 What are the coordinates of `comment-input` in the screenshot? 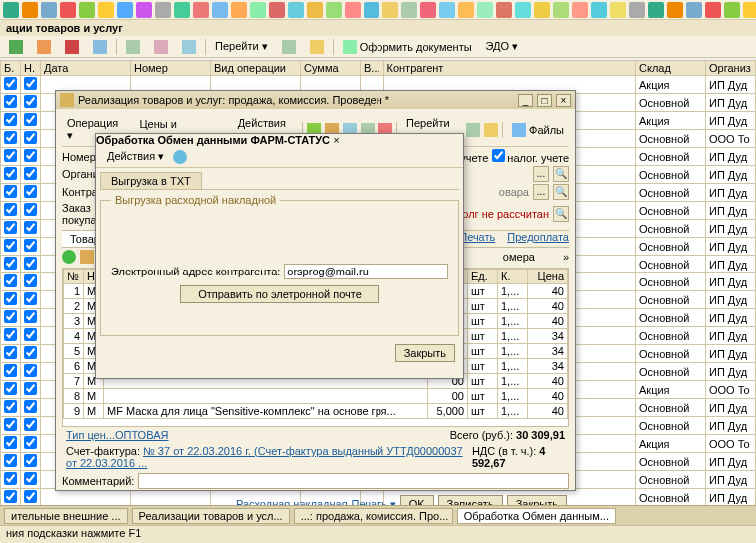 It's located at (354, 481).